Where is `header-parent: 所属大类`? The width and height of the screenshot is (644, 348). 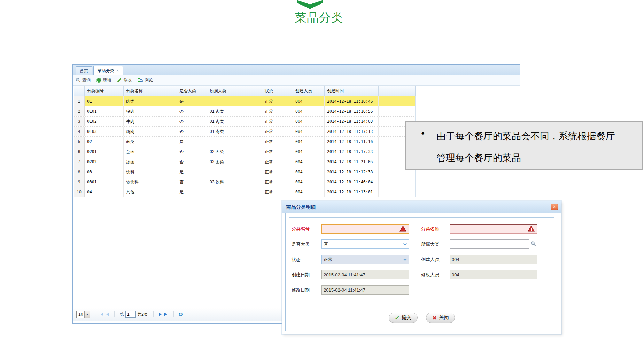 header-parent: 所属大类 is located at coordinates (235, 91).